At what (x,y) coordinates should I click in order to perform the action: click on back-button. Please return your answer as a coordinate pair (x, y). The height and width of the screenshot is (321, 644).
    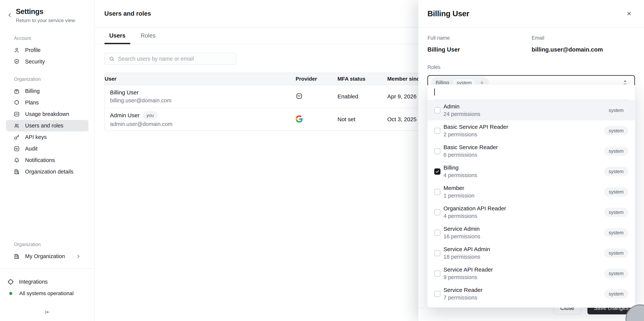
    Looking at the image, I should click on (10, 18).